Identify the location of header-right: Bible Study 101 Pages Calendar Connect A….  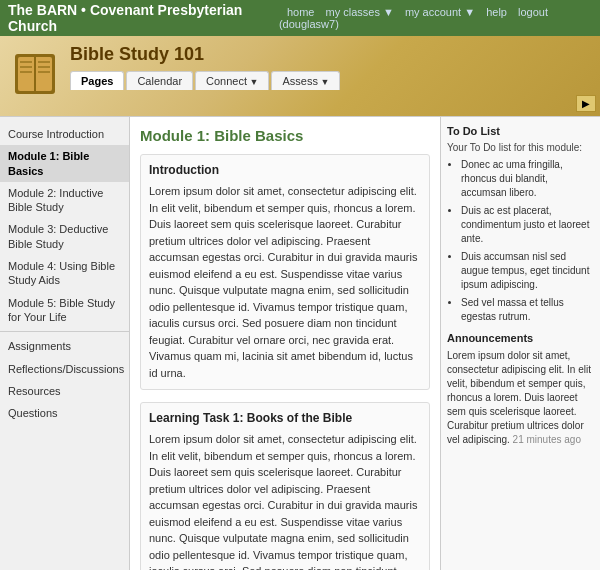
(330, 67).